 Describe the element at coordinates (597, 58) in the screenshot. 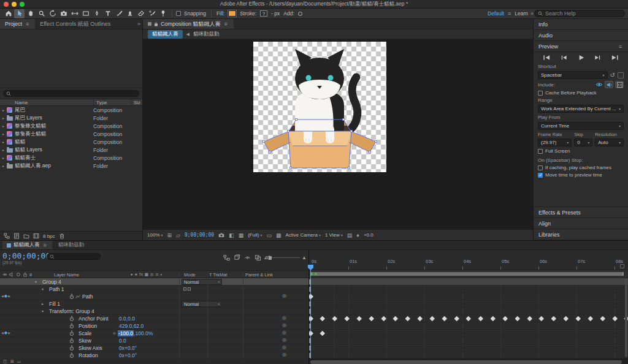

I see `next-frame-button` at that location.